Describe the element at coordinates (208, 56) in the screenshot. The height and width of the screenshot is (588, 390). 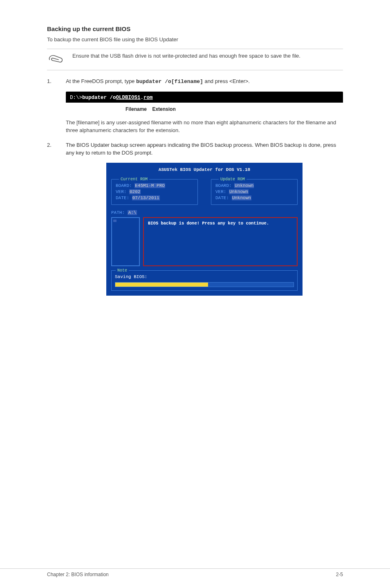
I see `note-text: Ensure that the USB flash drive is not w…` at that location.